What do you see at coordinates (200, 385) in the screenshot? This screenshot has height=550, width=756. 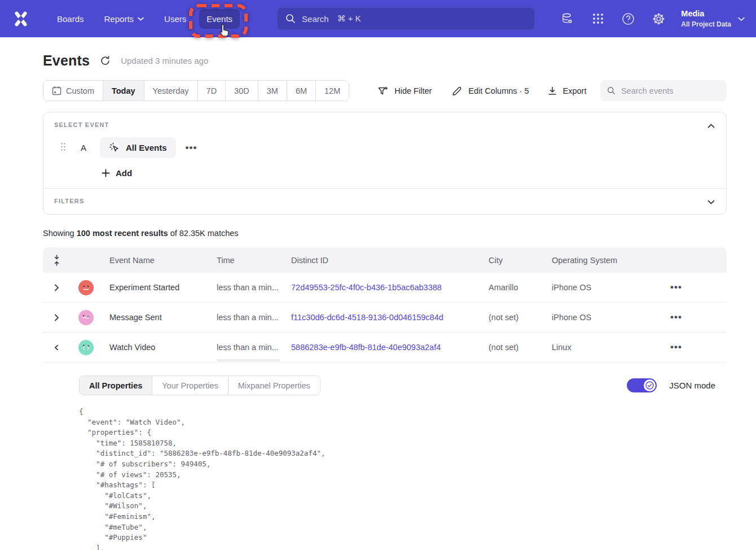 I see `properties-tabs: All Properties Your Properties Mixpanel …` at bounding box center [200, 385].